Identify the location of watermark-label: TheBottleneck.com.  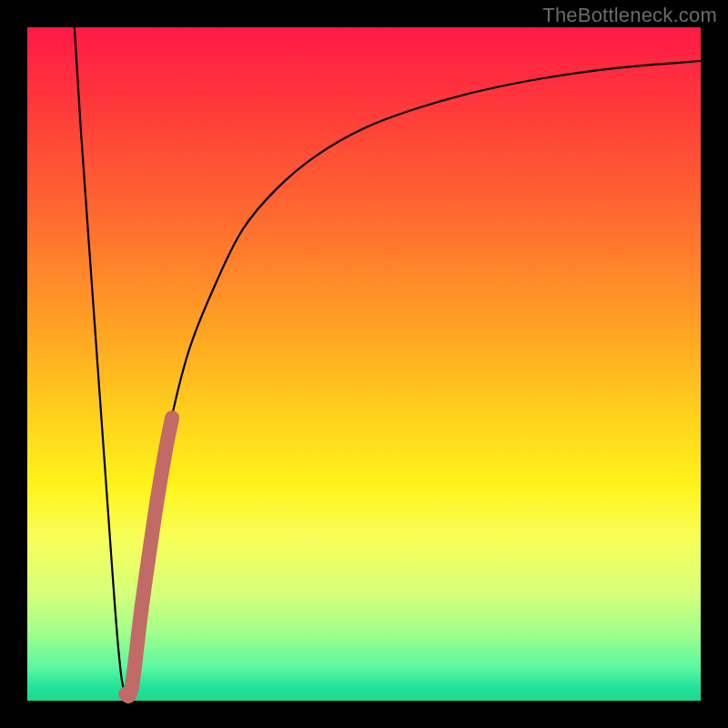
(630, 15).